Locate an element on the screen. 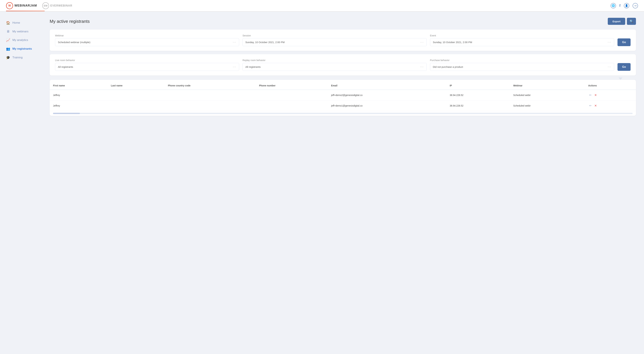 This screenshot has height=354, width=644. page-header: My active registrants Export 🔍 is located at coordinates (343, 21).